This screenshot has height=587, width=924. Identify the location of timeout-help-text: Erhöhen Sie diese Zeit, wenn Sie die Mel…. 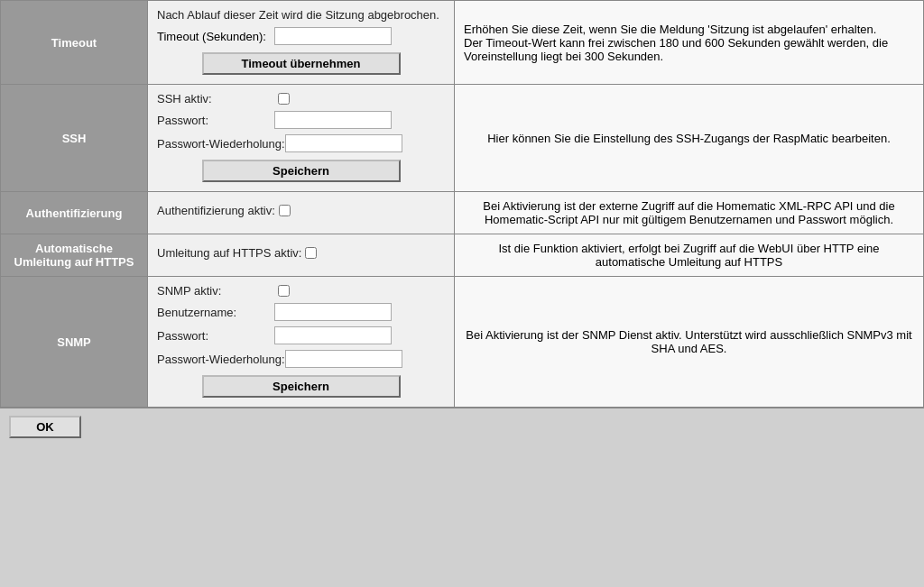
(676, 43).